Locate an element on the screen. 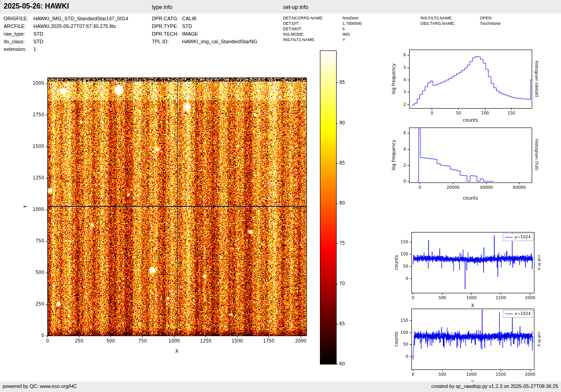 Image resolution: width=561 pixels, height=392 pixels. info-label: DET.NDIT: is located at coordinates (313, 29).